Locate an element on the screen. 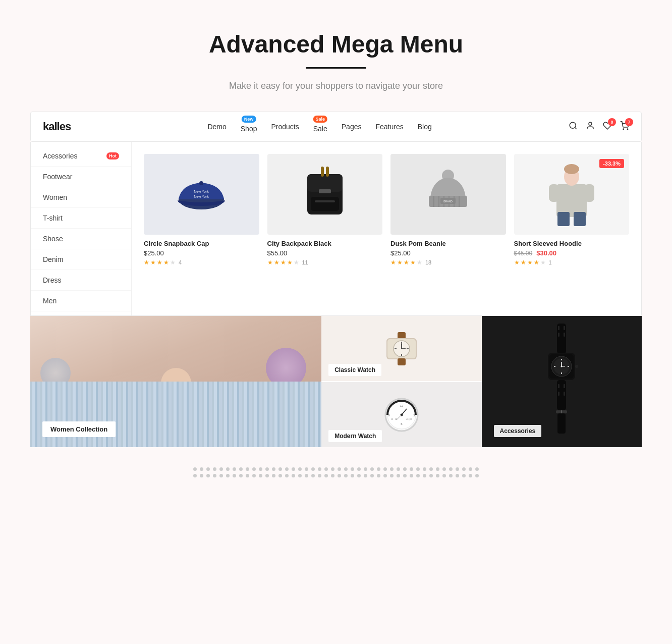 This screenshot has width=672, height=644. sidebar-item-denim: Denim is located at coordinates (81, 259).